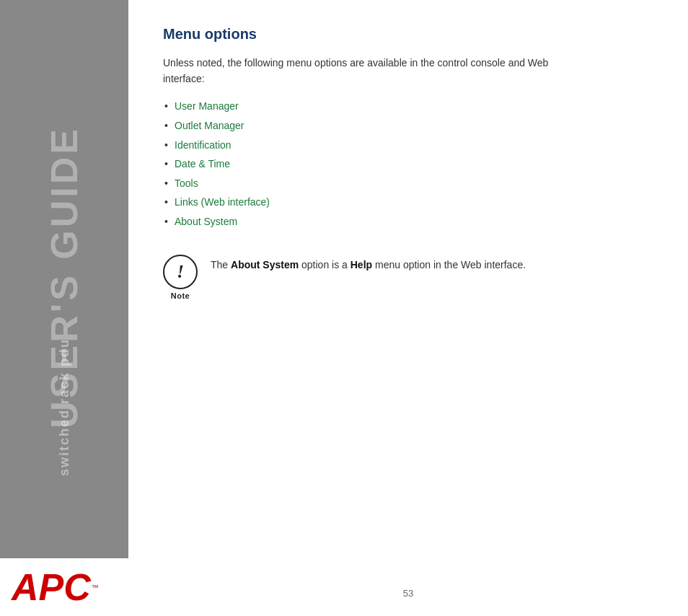 The height and width of the screenshot is (616, 688). I want to click on list-item: About System, so click(414, 222).